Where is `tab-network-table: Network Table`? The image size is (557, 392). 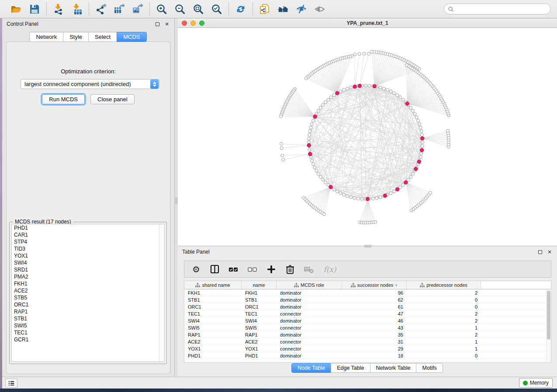
tab-network-table: Network Table is located at coordinates (393, 368).